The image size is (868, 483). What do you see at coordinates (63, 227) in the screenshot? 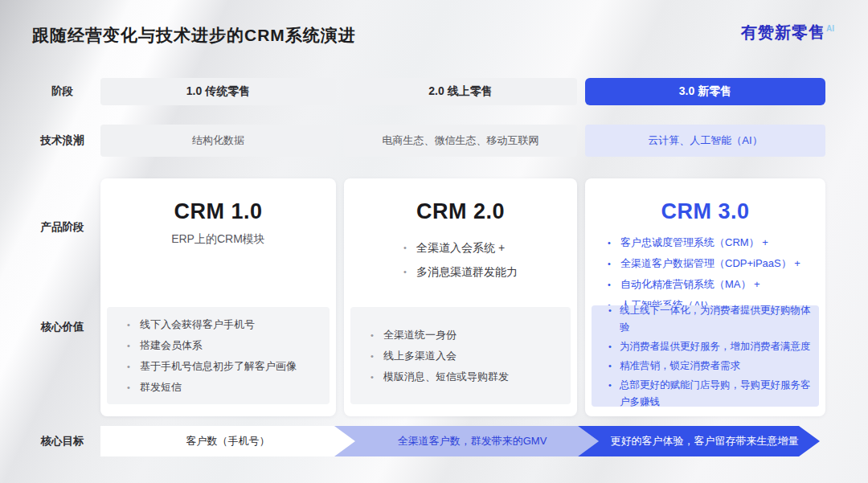
I see `row-label-product-stage: 产品阶段` at bounding box center [63, 227].